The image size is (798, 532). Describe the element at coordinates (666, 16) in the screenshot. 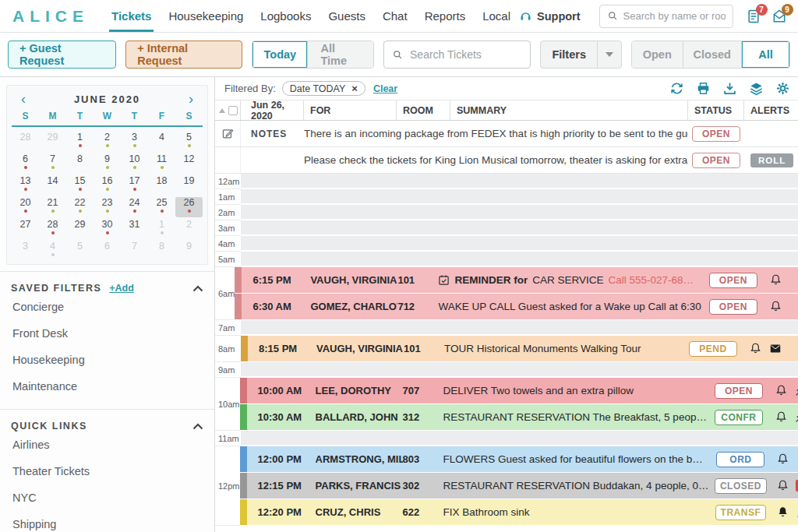

I see `global-search` at that location.